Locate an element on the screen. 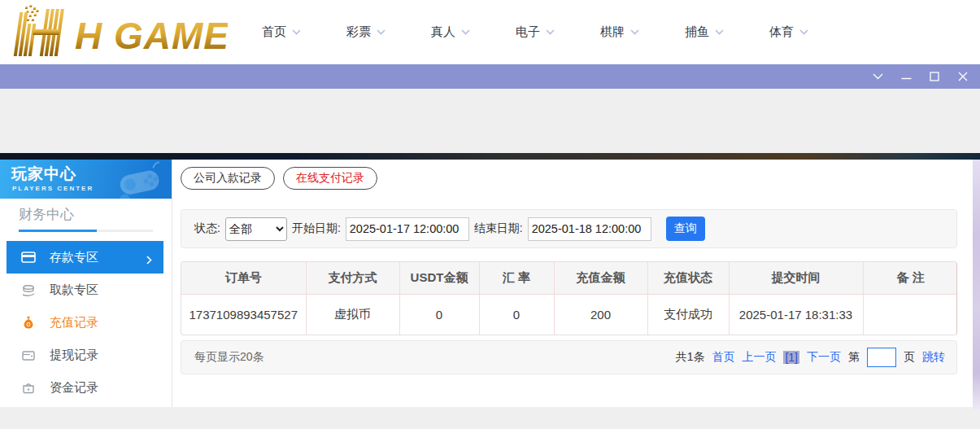 The width and height of the screenshot is (980, 429). start-date-label: 开始日期: is located at coordinates (316, 229).